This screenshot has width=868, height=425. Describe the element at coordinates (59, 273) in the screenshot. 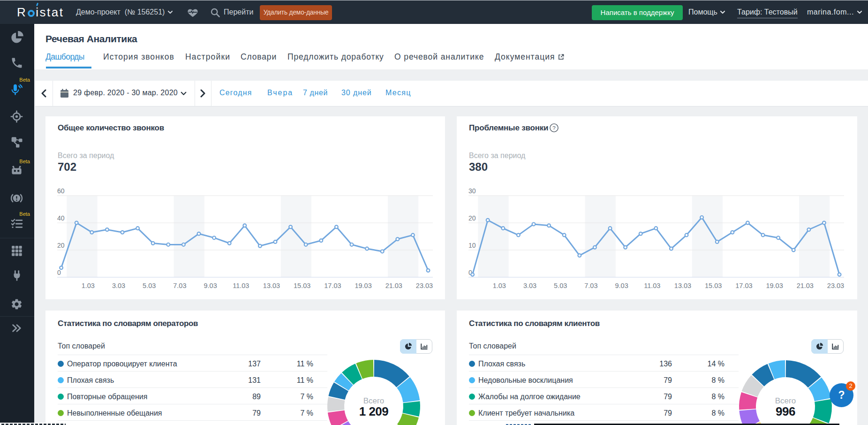

I see `svg-text: 0` at that location.